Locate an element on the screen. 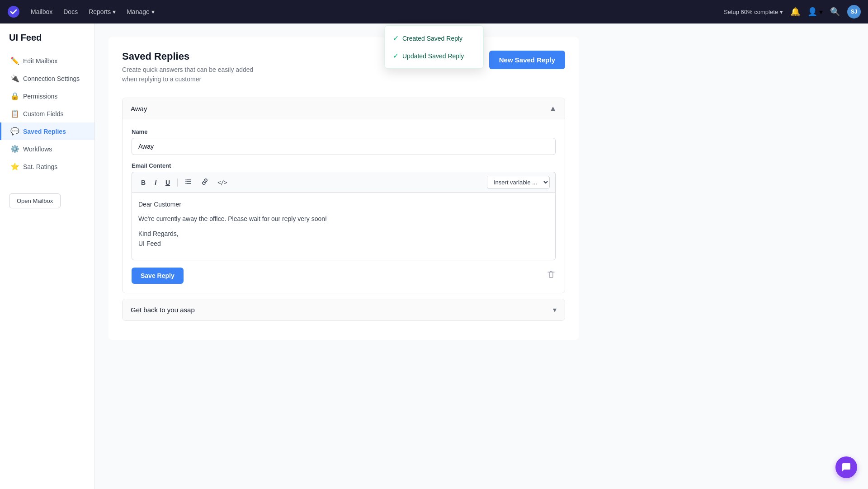 The height and width of the screenshot is (489, 868). sidebar-item-edit-mailbox: ✏️ Edit Mailbox is located at coordinates (47, 61).